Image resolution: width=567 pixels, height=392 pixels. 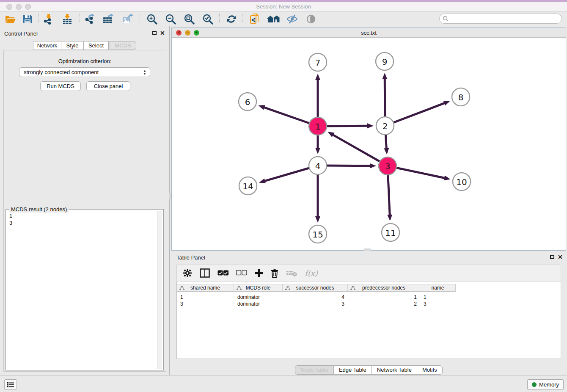 I want to click on column-header-successor-nodes: successor nodes, so click(x=315, y=288).